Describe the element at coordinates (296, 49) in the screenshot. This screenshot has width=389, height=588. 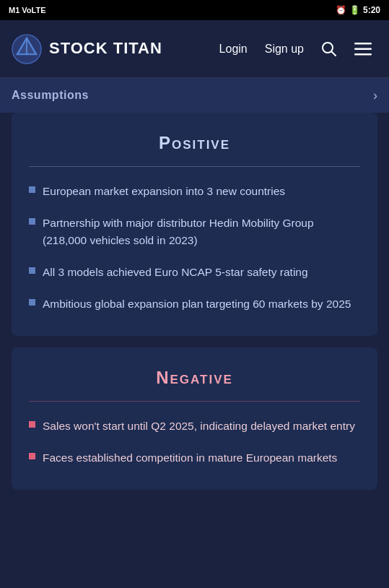
I see `nav-links: Login Sign up` at that location.